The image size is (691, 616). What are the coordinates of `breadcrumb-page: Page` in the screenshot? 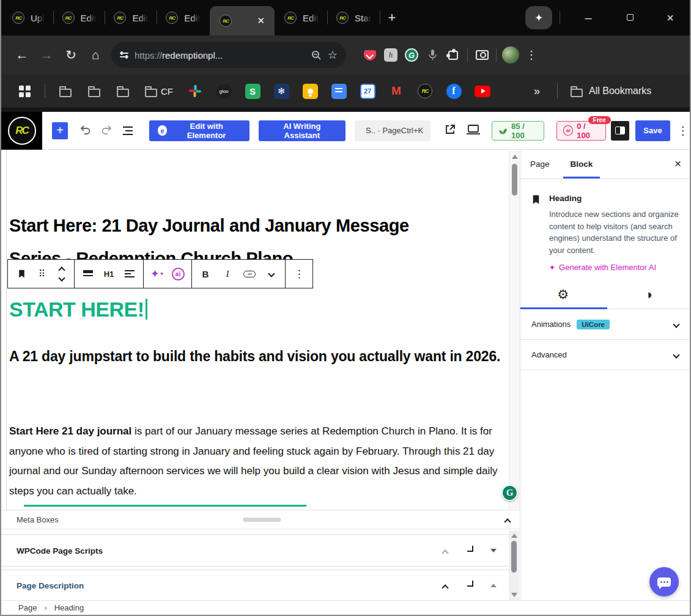 It's located at (28, 607).